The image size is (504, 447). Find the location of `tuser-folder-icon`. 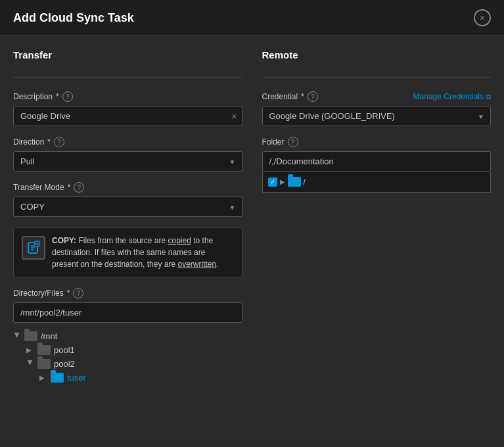

tuser-folder-icon is located at coordinates (57, 377).